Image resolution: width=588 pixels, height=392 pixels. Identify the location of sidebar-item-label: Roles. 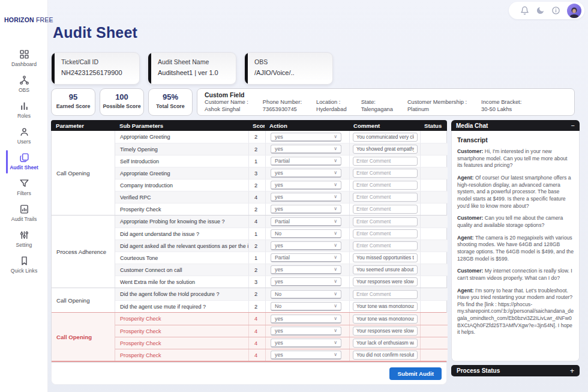
(24, 116).